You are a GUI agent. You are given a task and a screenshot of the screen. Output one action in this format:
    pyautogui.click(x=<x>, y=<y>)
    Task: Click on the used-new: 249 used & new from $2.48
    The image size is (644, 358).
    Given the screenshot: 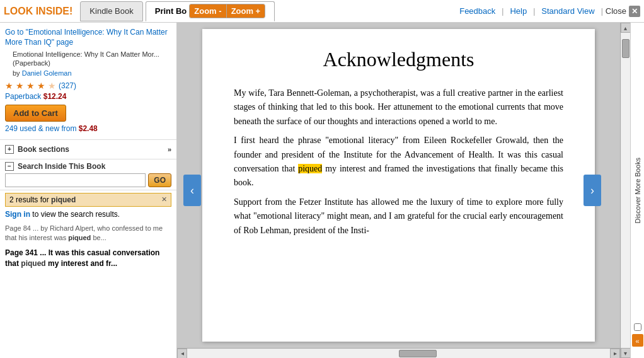 What is the action you would take?
    pyautogui.click(x=88, y=129)
    